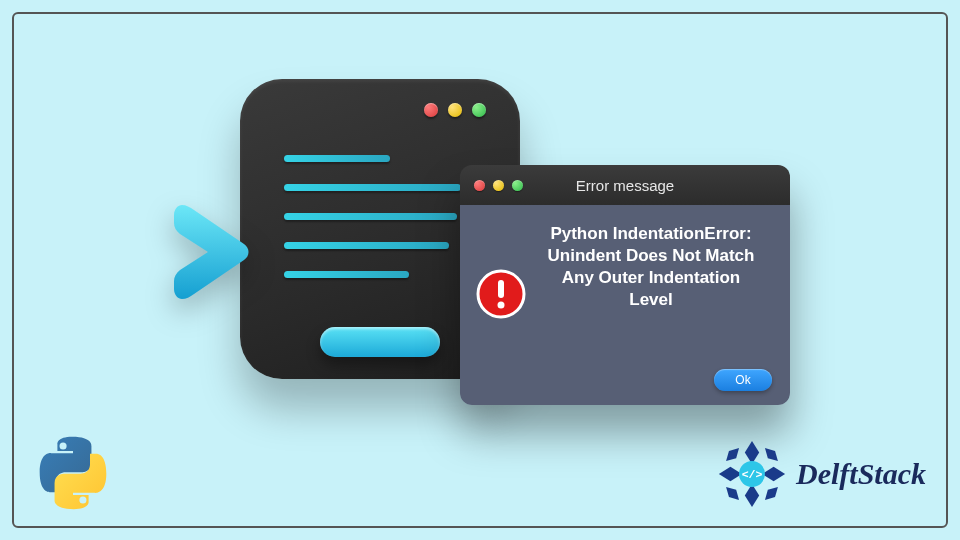 Image resolution: width=960 pixels, height=540 pixels. What do you see at coordinates (479, 110) in the screenshot?
I see `maximize-dot-icon` at bounding box center [479, 110].